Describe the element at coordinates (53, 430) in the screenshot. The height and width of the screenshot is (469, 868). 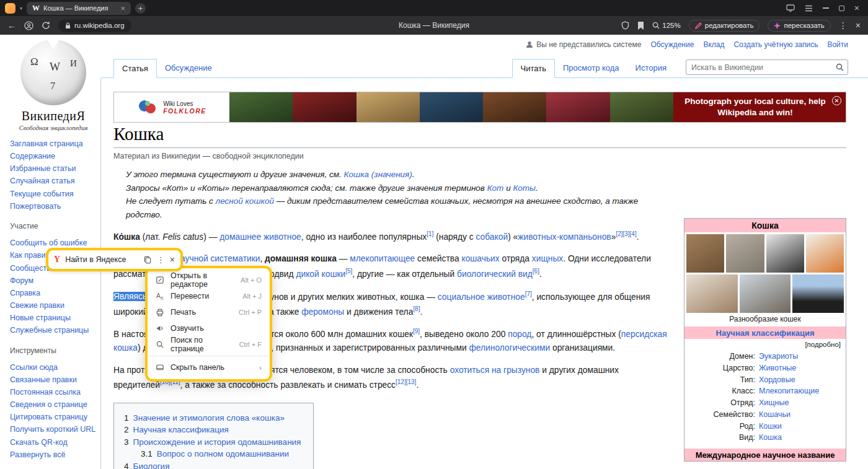
I see `sidebar-item: Получить короткий URL` at that location.